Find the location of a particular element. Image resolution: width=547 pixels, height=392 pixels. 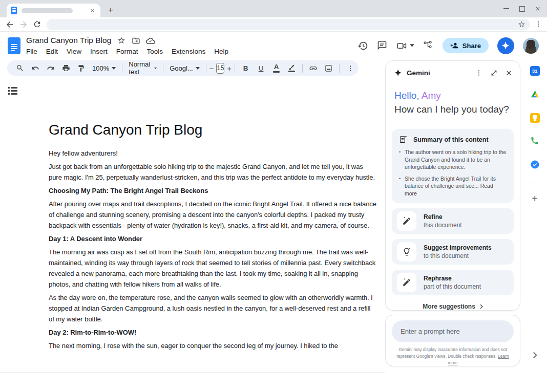

reload-icon is located at coordinates (37, 25).